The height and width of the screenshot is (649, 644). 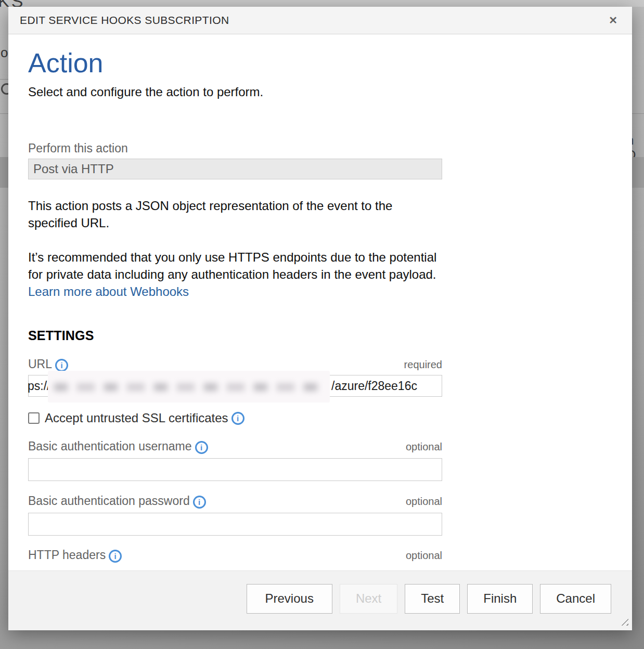 What do you see at coordinates (638, 173) in the screenshot?
I see `backdrop-table-row-right: st` at bounding box center [638, 173].